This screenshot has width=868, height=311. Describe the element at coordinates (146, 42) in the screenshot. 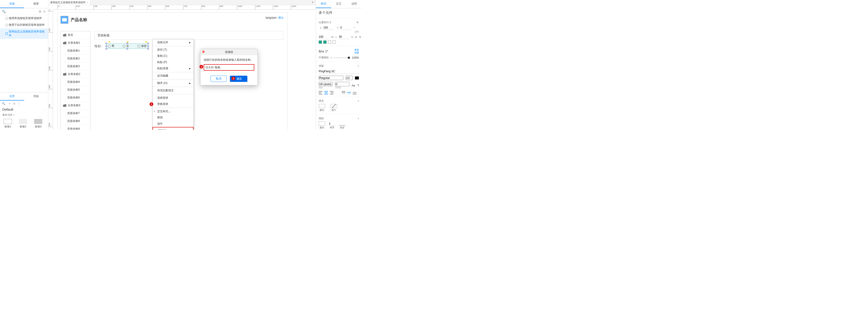

I see `marker-icon` at that location.